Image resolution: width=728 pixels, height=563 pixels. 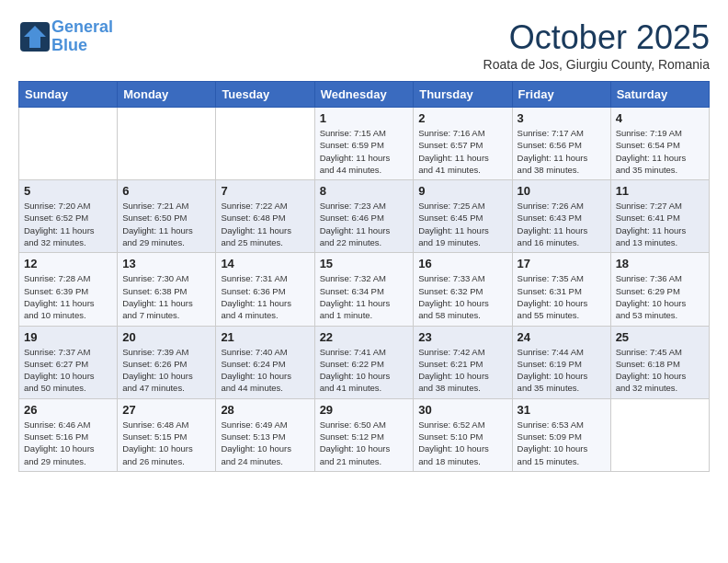 What do you see at coordinates (265, 410) in the screenshot?
I see `day-number: 28` at bounding box center [265, 410].